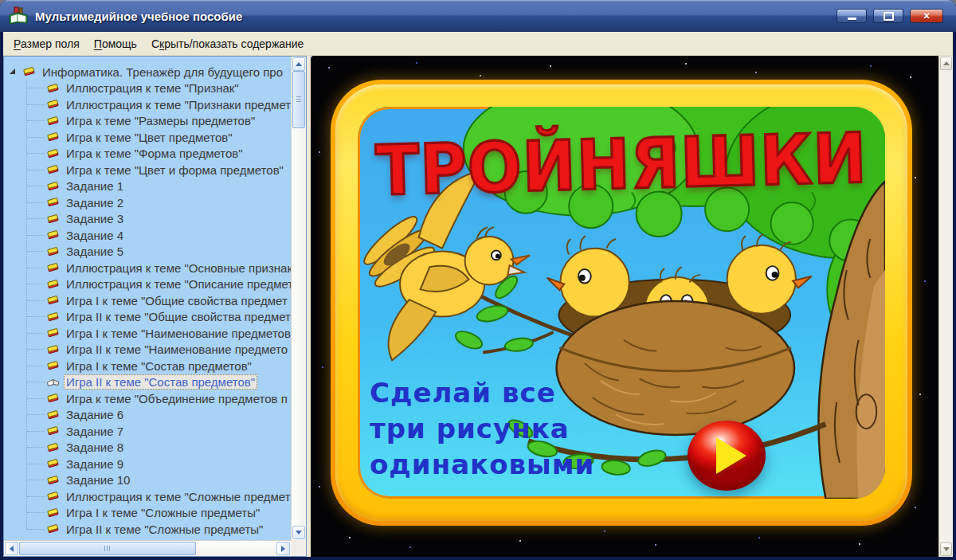 This screenshot has width=956, height=560. I want to click on tree-item-label: Игра II к теме "Наименование предмето, so click(177, 349).